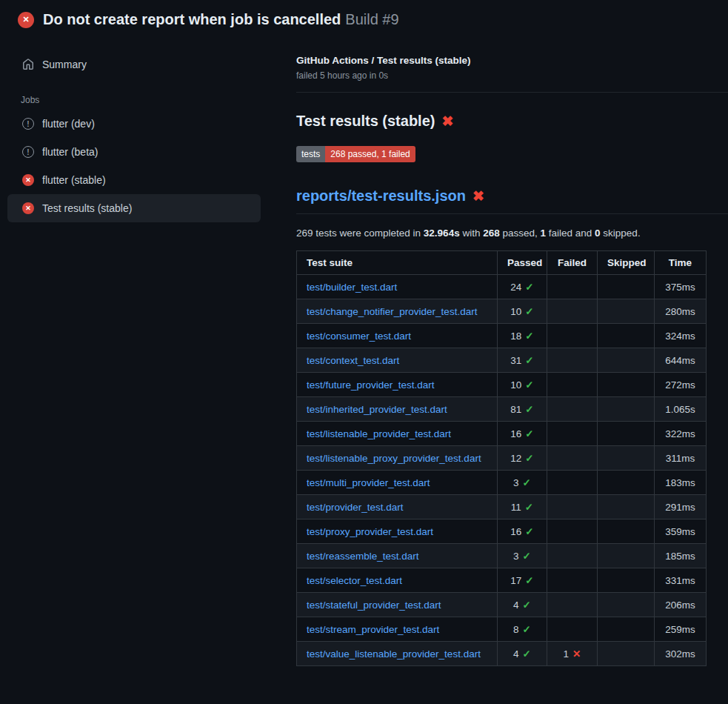  Describe the element at coordinates (369, 483) in the screenshot. I see `test-suite-link: test/multi_provider_test.dart` at that location.